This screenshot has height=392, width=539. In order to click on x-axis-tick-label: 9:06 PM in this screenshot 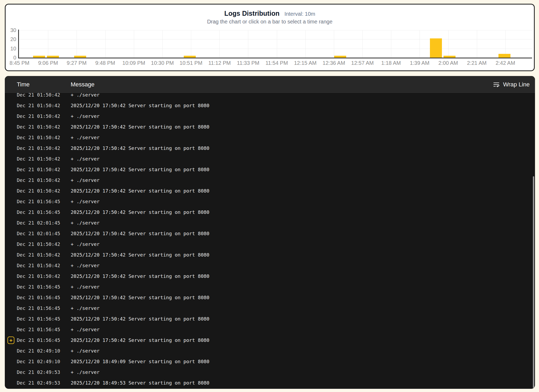, I will do `click(48, 63)`.